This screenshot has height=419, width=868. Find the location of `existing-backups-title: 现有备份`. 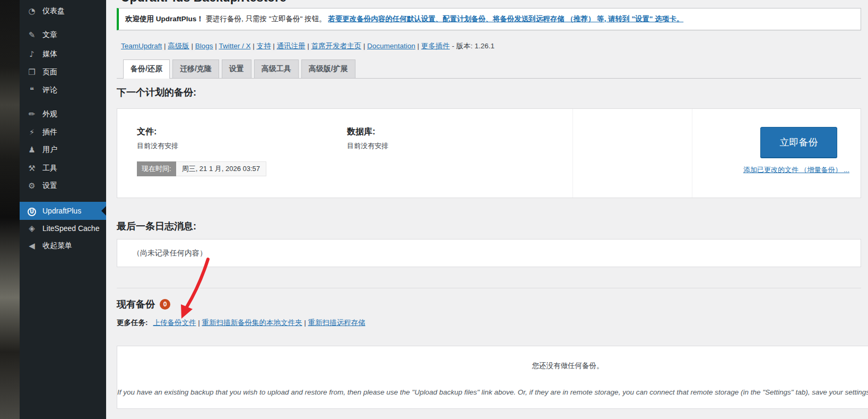

existing-backups-title: 现有备份 is located at coordinates (136, 304).